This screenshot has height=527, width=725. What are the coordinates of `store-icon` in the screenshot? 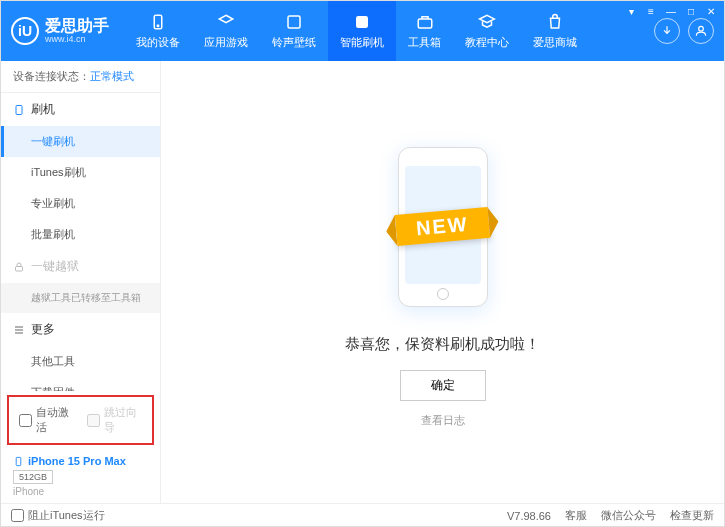 It's located at (555, 22).